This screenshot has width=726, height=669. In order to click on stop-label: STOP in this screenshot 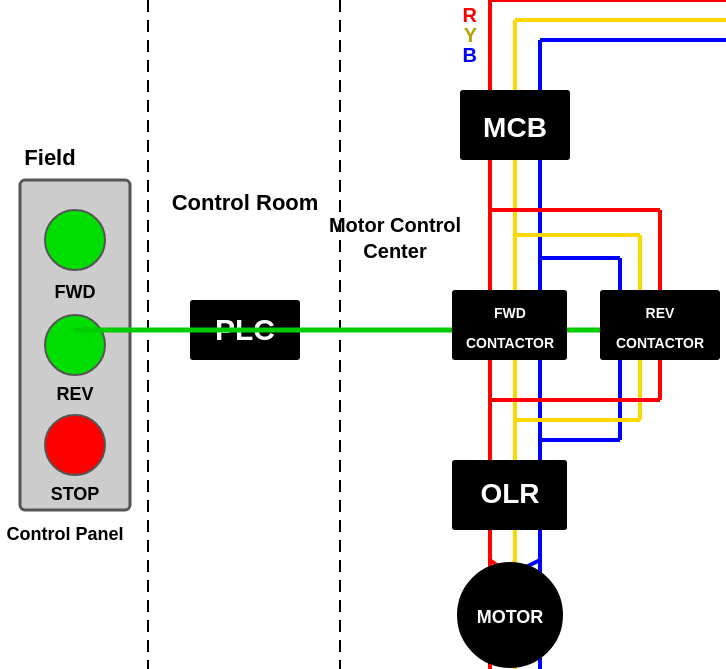, I will do `click(76, 494)`.